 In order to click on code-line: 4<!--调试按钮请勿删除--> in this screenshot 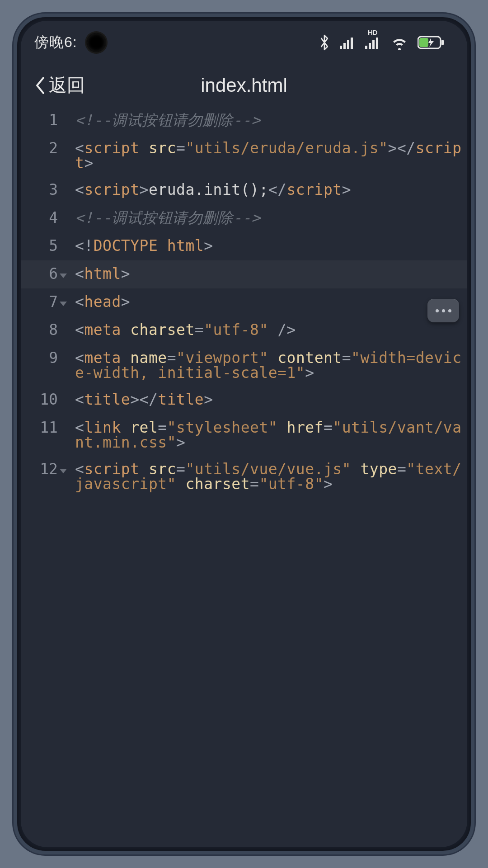, I will do `click(244, 218)`.